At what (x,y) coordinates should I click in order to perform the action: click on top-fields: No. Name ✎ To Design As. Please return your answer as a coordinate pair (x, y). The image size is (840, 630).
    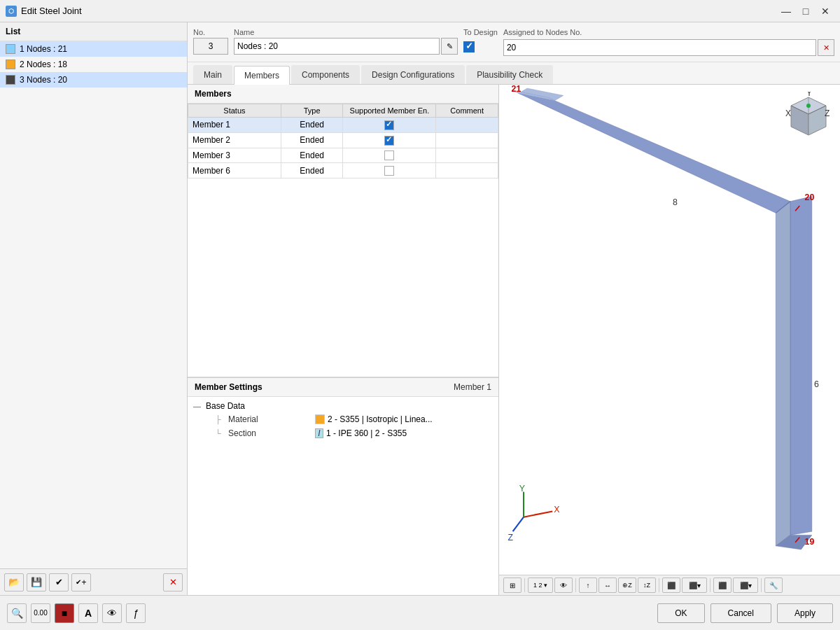
    Looking at the image, I should click on (514, 42).